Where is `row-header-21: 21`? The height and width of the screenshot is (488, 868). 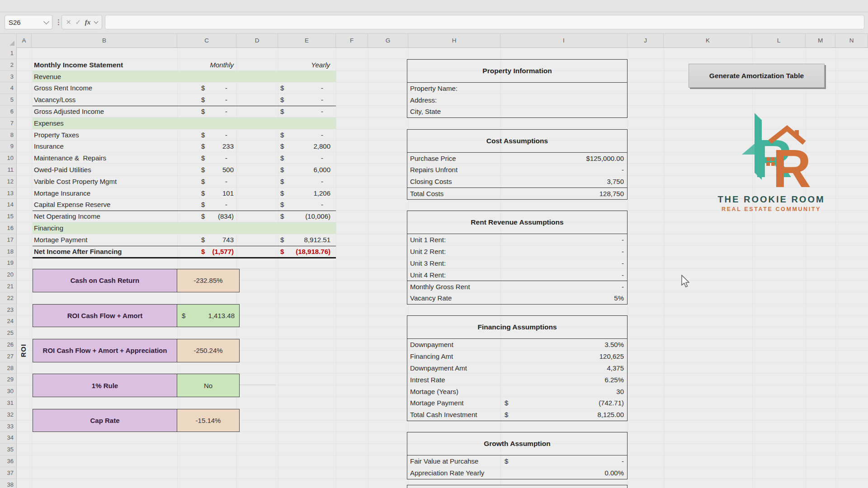
row-header-21: 21 is located at coordinates (8, 286).